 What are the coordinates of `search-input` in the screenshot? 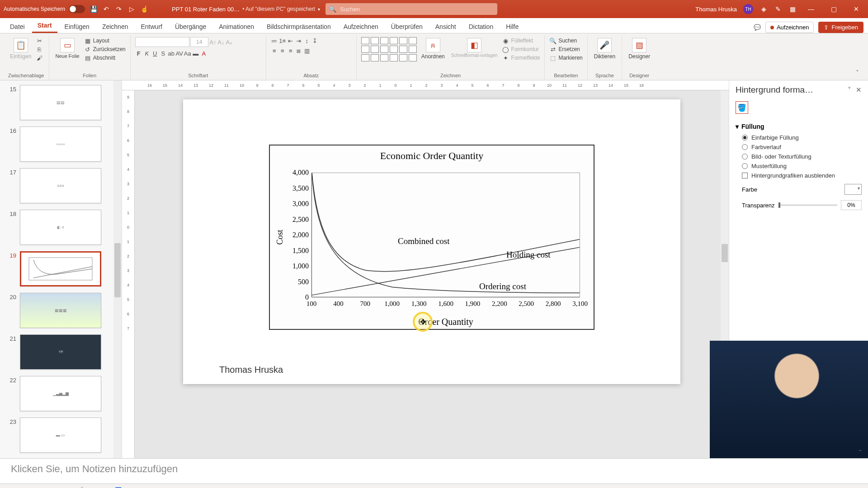 It's located at (417, 9).